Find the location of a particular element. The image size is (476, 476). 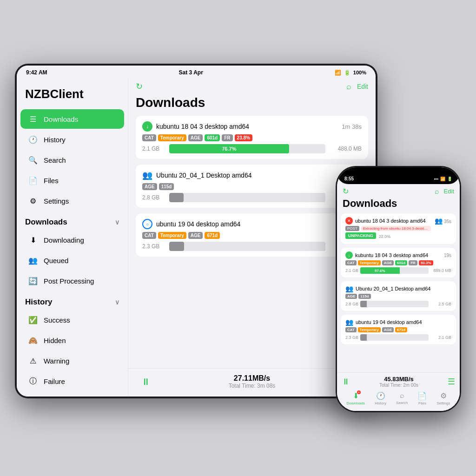

size-label-3: 2.3 GB is located at coordinates (154, 246).